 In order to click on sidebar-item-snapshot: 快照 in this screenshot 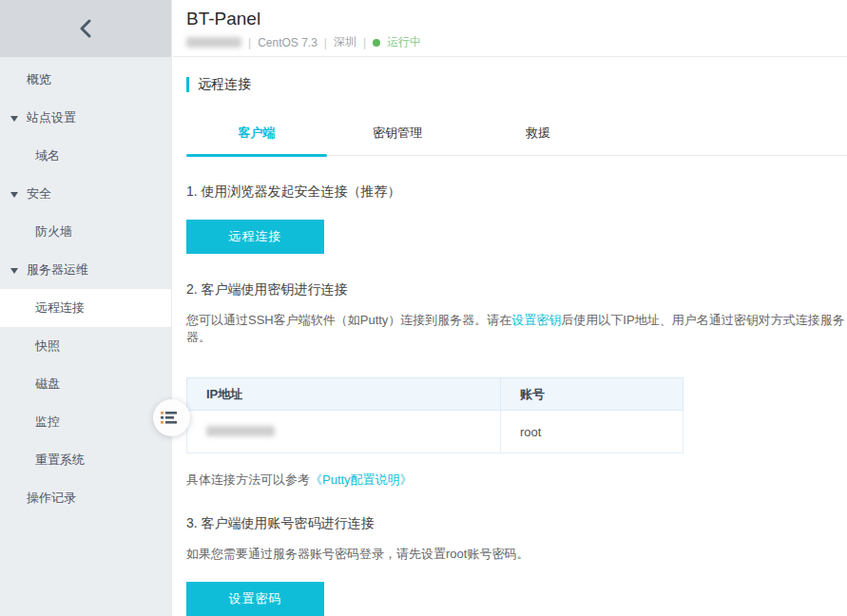, I will do `click(86, 346)`.